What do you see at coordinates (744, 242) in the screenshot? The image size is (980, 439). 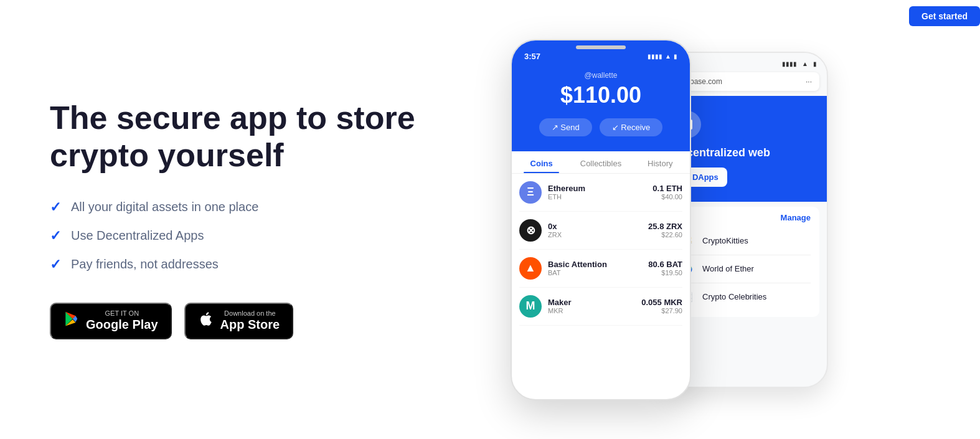 I see `collectible-item-1: 🐱 CryptoKitties` at bounding box center [744, 242].